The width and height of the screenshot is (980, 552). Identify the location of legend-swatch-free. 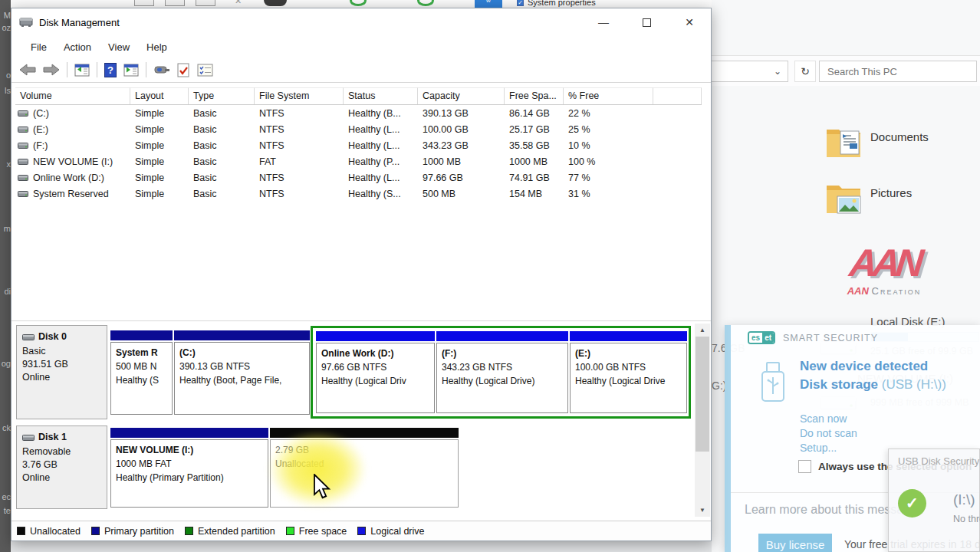
(290, 531).